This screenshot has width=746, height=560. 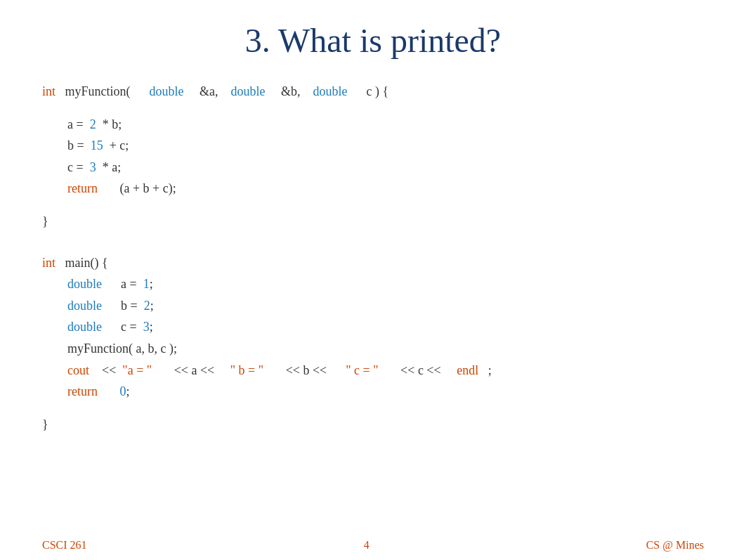 What do you see at coordinates (675, 545) in the screenshot?
I see `footer-right: CS @ Mines` at bounding box center [675, 545].